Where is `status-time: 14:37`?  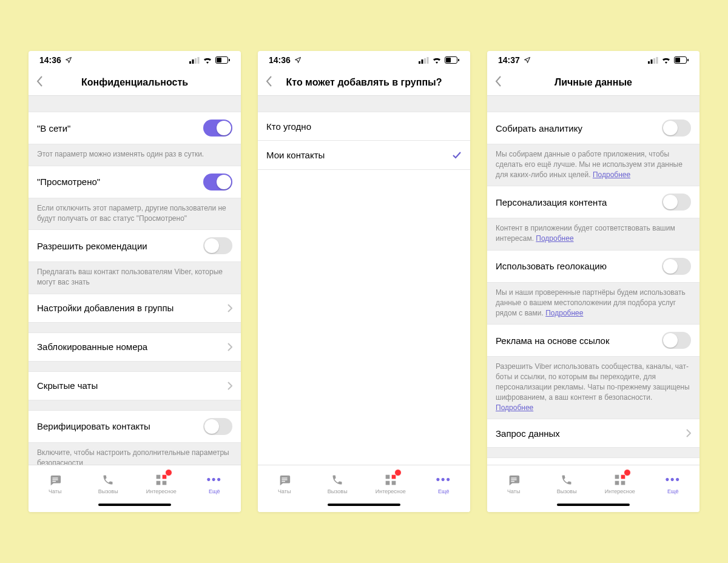
status-time: 14:37 is located at coordinates (509, 60).